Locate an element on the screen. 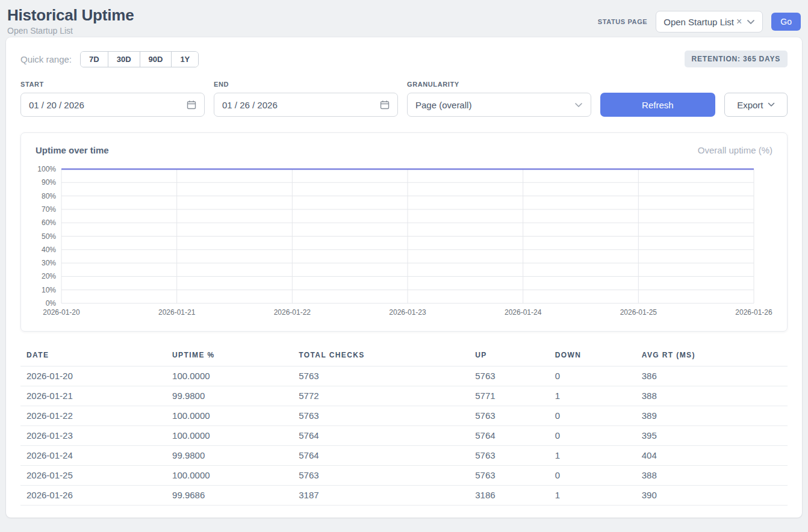 This screenshot has height=532, width=808. start-date-input: 01 / 20 / 2026 is located at coordinates (113, 105).